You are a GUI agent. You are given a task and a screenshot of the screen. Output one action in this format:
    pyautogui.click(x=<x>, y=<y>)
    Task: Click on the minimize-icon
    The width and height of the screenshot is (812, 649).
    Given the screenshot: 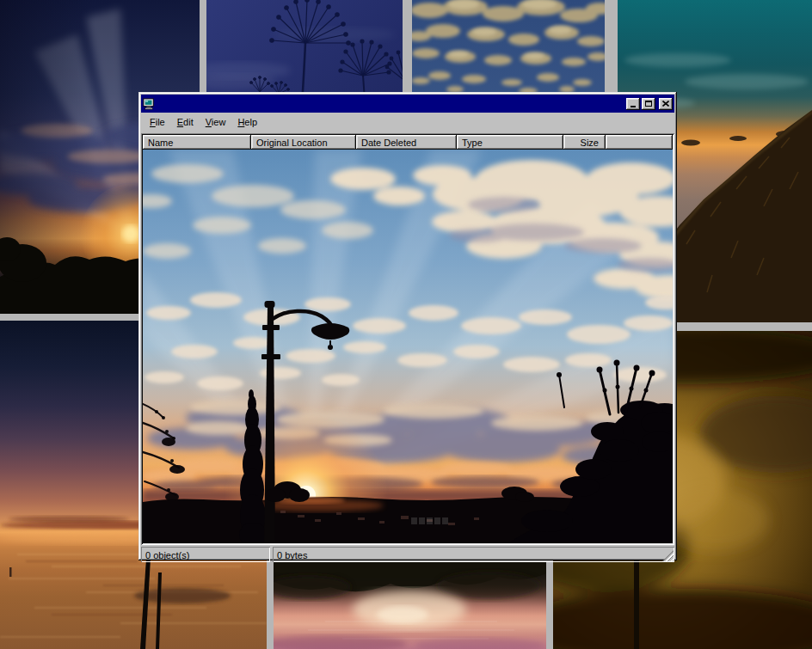 What is the action you would take?
    pyautogui.click(x=633, y=107)
    